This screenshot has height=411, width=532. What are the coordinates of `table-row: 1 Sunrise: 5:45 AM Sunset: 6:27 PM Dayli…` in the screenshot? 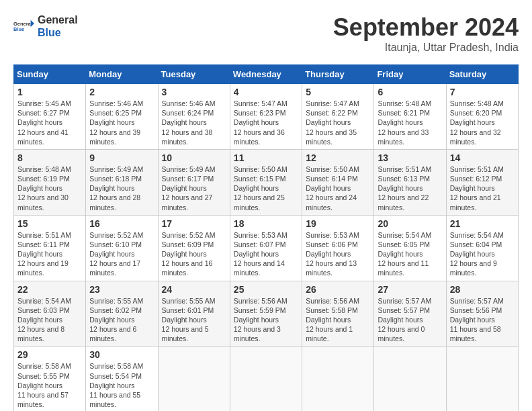 It's located at (50, 117).